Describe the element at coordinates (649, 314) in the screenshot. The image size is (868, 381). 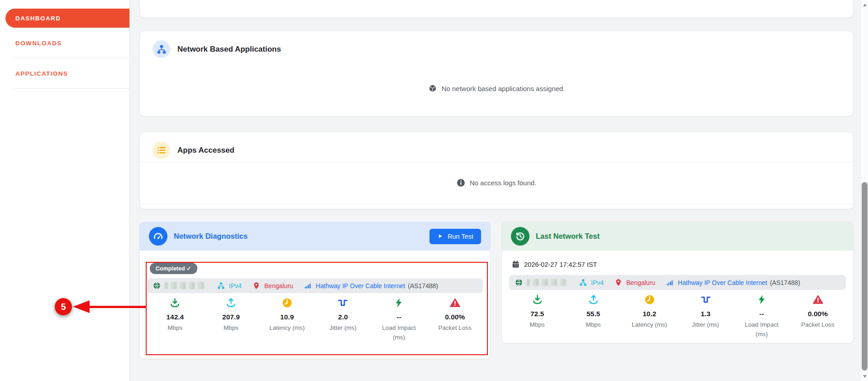
I see `metric-value: 10.2` at that location.